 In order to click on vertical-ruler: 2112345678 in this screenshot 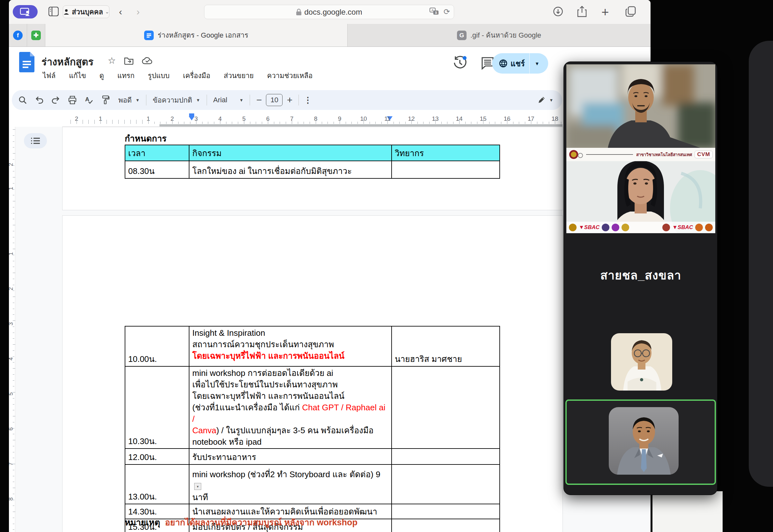, I will do `click(12, 329)`.